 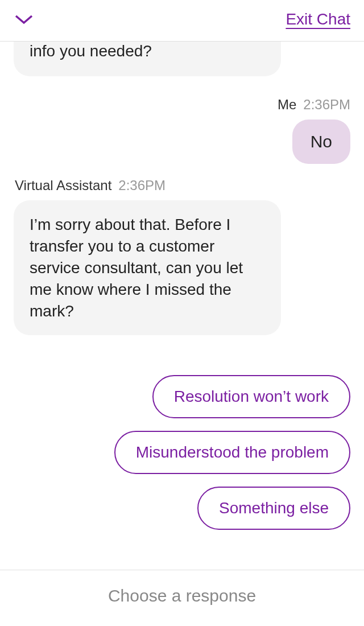 I want to click on quick-reply-button: Something else, so click(x=274, y=508).